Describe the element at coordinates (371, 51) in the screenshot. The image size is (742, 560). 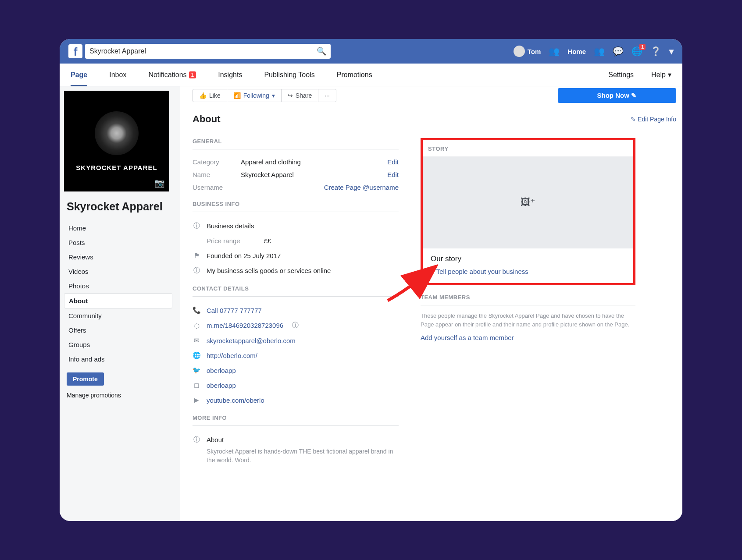
I see `topbar: f 🔍 Tom 👥 Home 👥 💬 🌐1 ❔ ▾` at that location.